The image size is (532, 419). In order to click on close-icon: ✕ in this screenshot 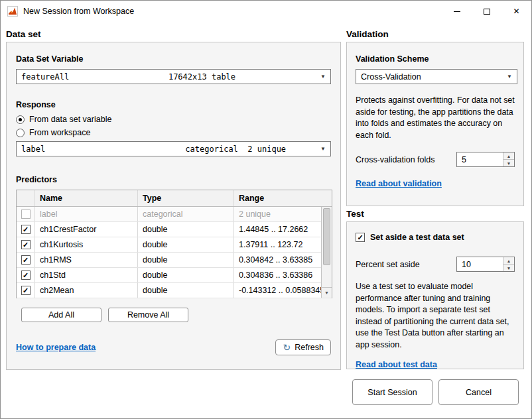, I will do `click(516, 11)`.